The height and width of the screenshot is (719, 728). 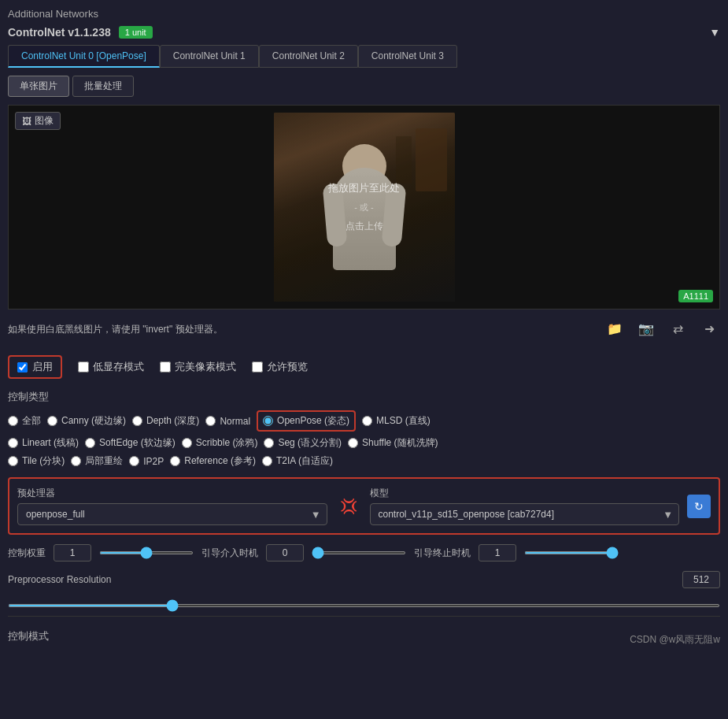 What do you see at coordinates (257, 367) in the screenshot?
I see `allow-preview-checkbox` at bounding box center [257, 367].